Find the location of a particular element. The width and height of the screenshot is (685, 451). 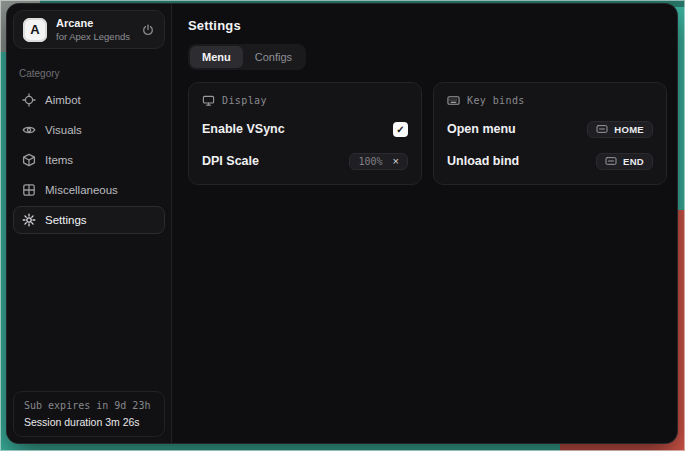

keybinds-card-title: Key binds is located at coordinates (496, 100).